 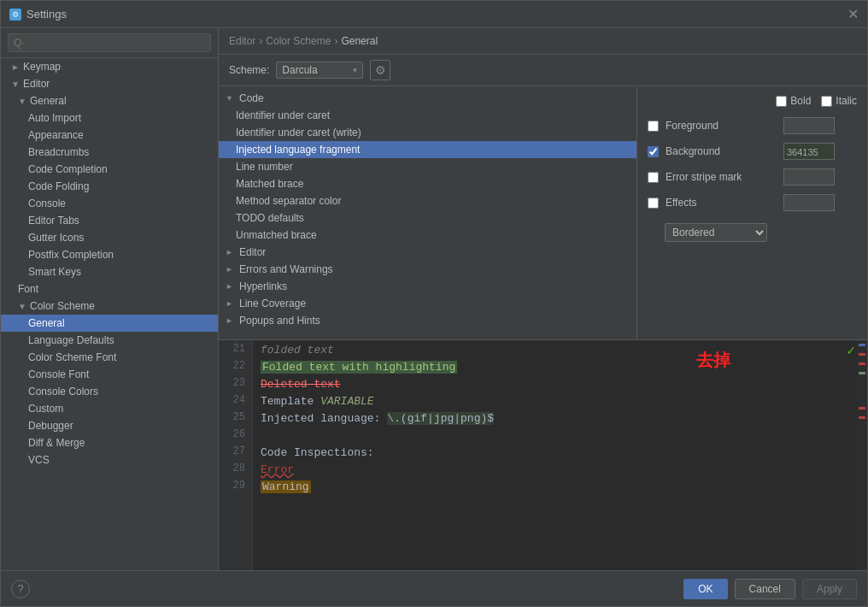 What do you see at coordinates (109, 43) in the screenshot?
I see `search-input` at bounding box center [109, 43].